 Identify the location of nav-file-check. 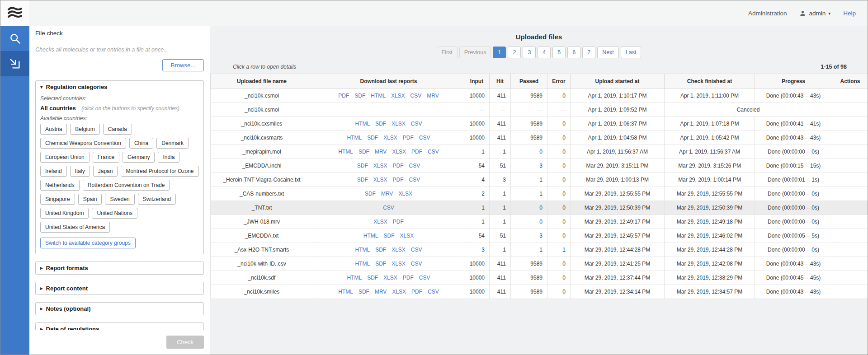
(15, 64).